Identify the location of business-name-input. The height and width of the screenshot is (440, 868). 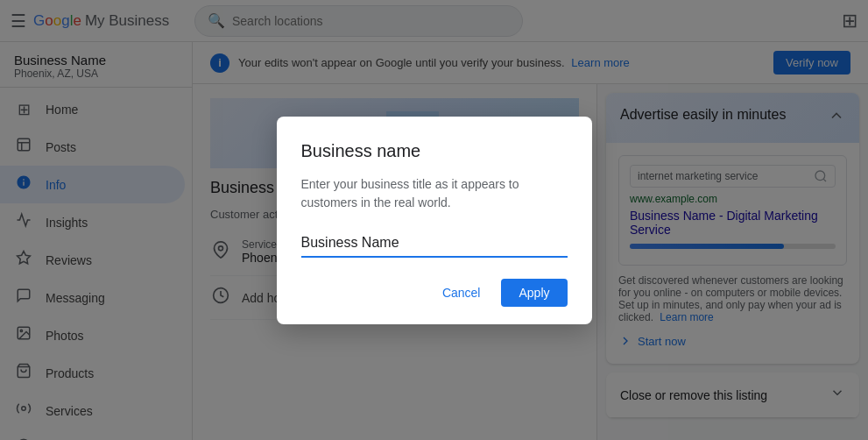
(434, 244).